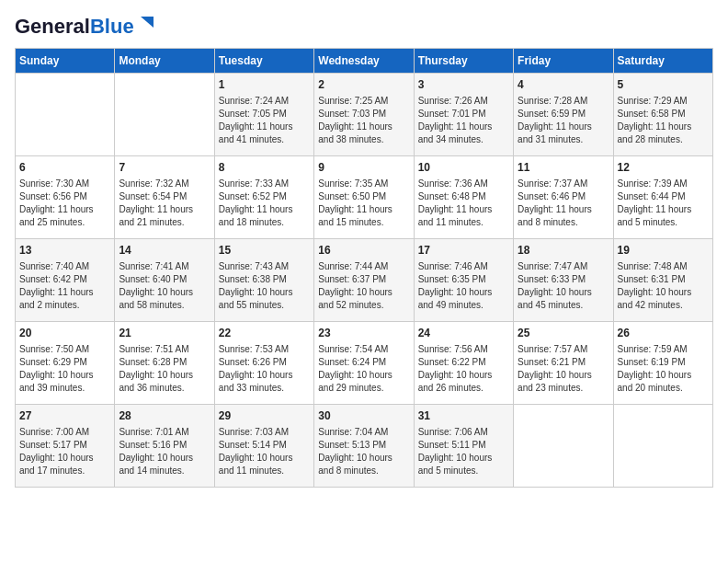  What do you see at coordinates (364, 416) in the screenshot?
I see `day-number: 30` at bounding box center [364, 416].